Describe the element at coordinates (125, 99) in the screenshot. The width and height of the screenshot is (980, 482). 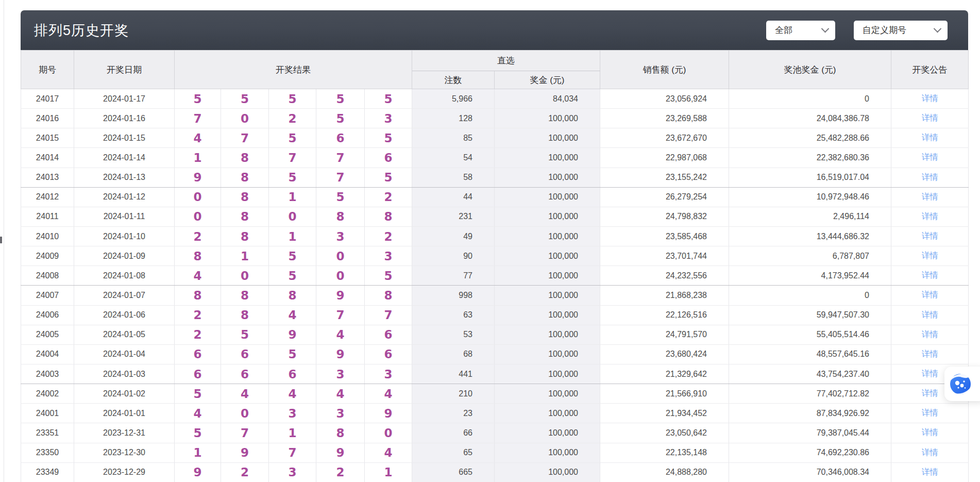
I see `date-cell: 2024-01-17` at that location.